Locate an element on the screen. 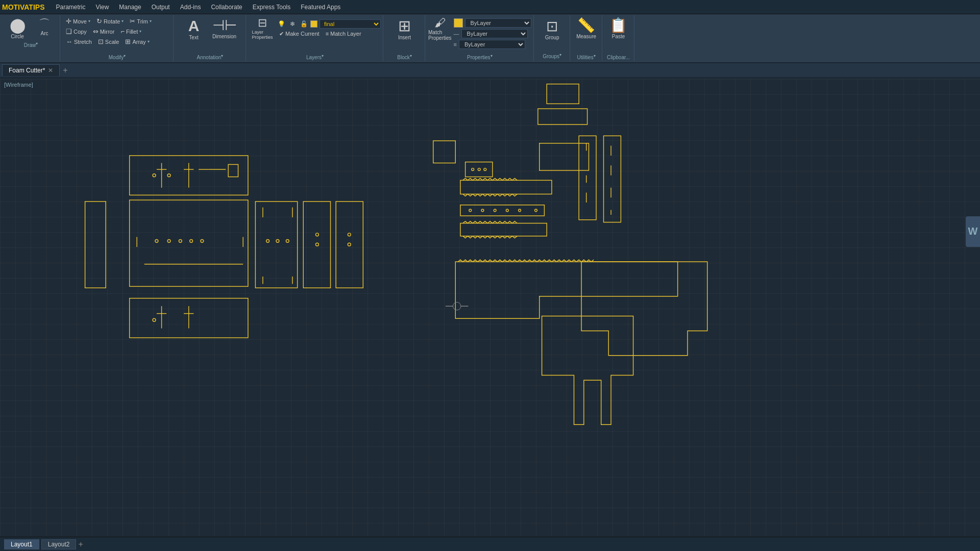 The height and width of the screenshot is (551, 980). array-button: ⊞ Array ▾ is located at coordinates (137, 42).